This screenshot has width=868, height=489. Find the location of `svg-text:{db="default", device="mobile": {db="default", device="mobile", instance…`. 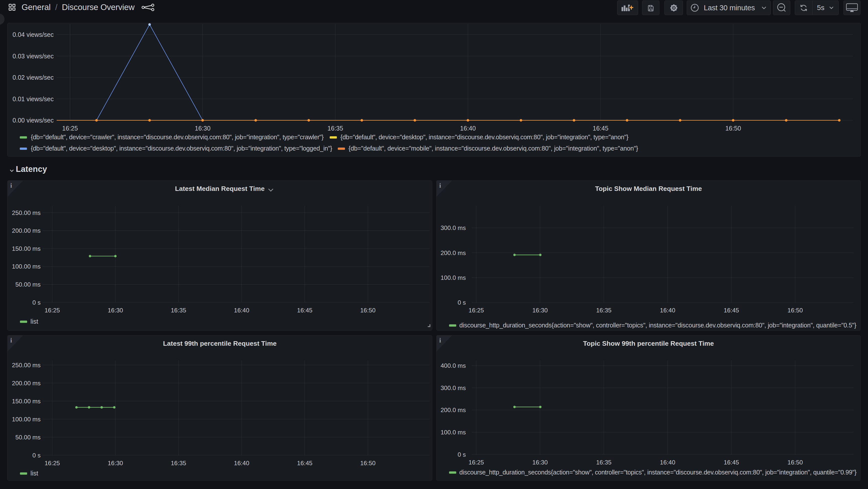

svg-text:{db="default", device="mobile": {db="default", device="mobile", instance… is located at coordinates (493, 149).